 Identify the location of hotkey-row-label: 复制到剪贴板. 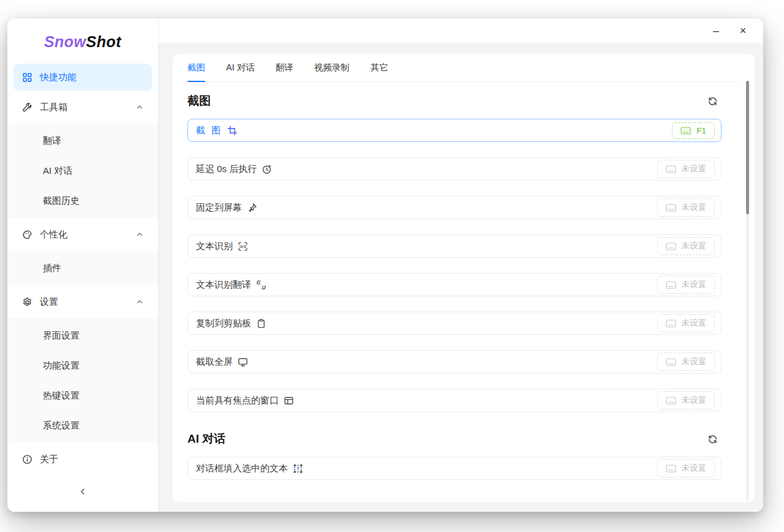
(224, 323).